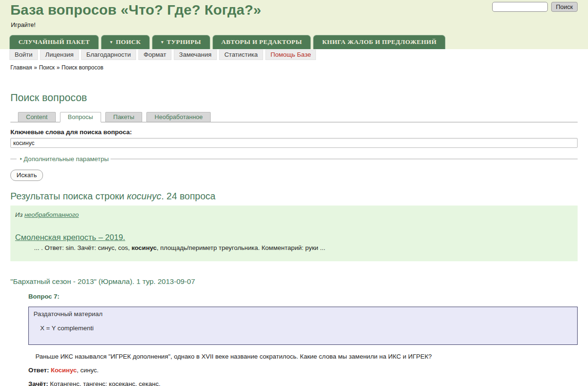 The width and height of the screenshot is (588, 386). I want to click on subnav-item-remarks: Замечания, so click(196, 55).